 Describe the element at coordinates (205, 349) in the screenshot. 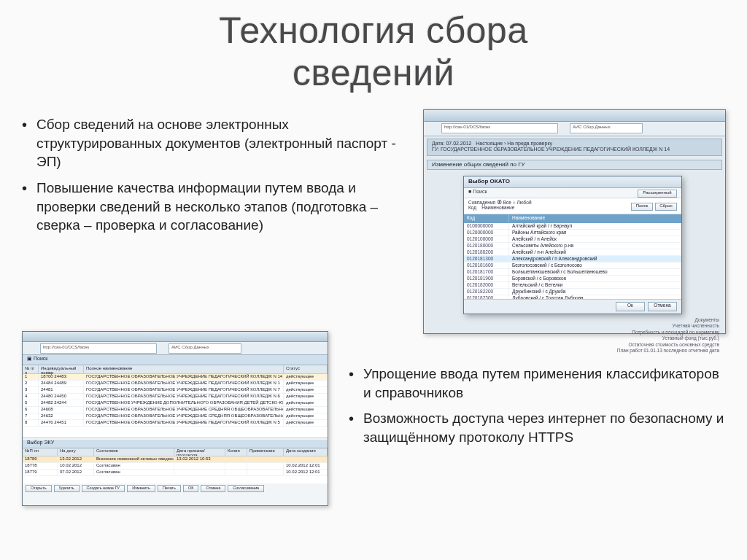

I see `tab-chip-2: АИС Сбор Данных` at that location.